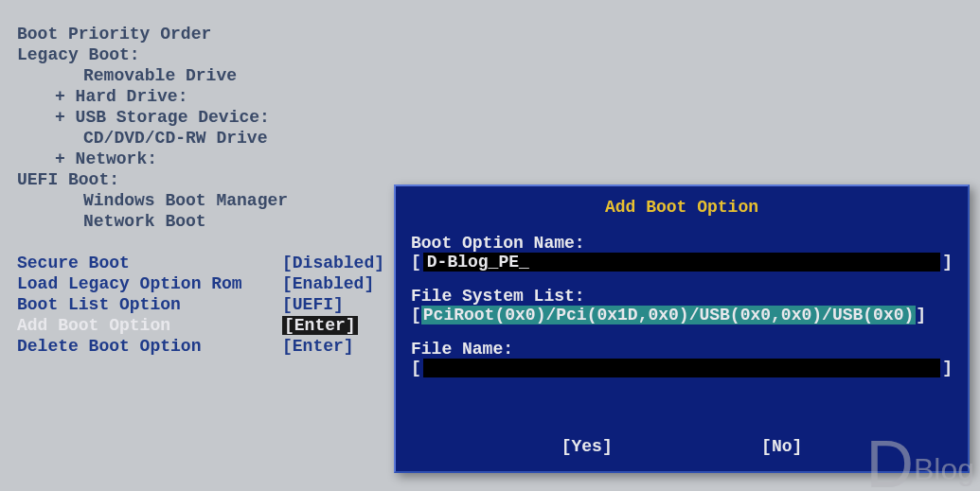 The width and height of the screenshot is (980, 491). I want to click on yes-button: [Yes], so click(587, 447).